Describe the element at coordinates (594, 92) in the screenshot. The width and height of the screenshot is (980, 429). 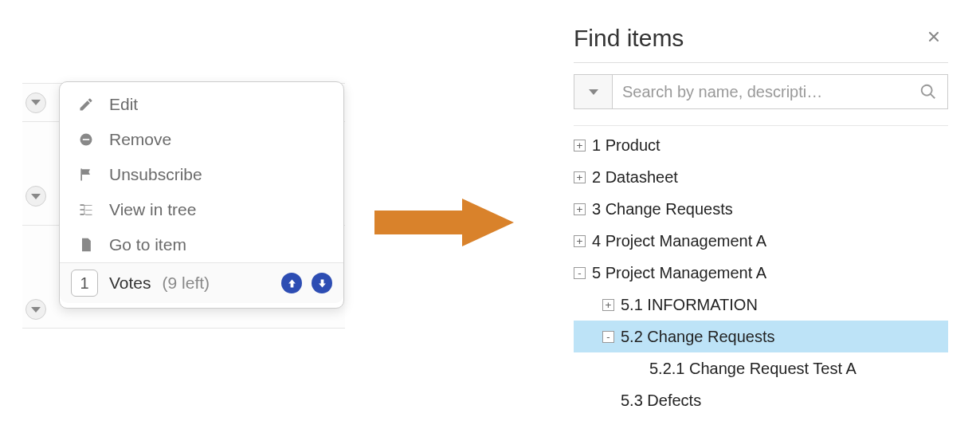
I see `caret-down-icon` at that location.